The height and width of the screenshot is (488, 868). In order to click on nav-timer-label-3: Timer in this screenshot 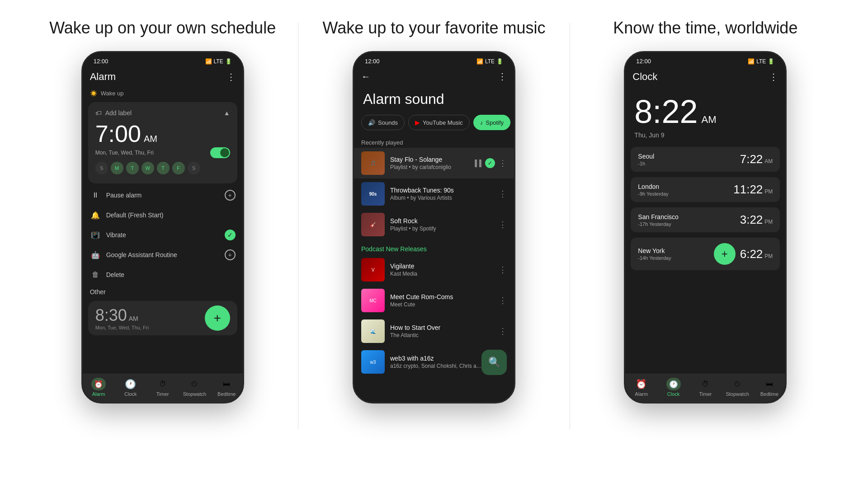, I will do `click(705, 394)`.